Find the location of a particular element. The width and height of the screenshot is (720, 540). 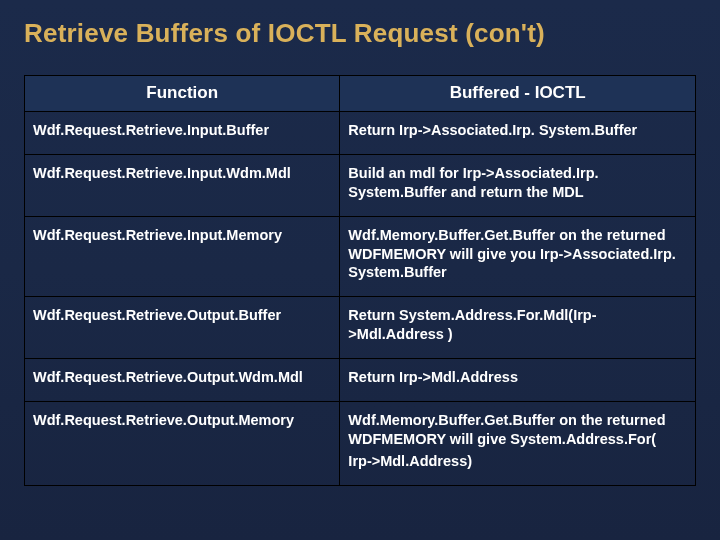

desc-line: Return Irp->Associated.Irp. System.Buffe… is located at coordinates (516, 130).